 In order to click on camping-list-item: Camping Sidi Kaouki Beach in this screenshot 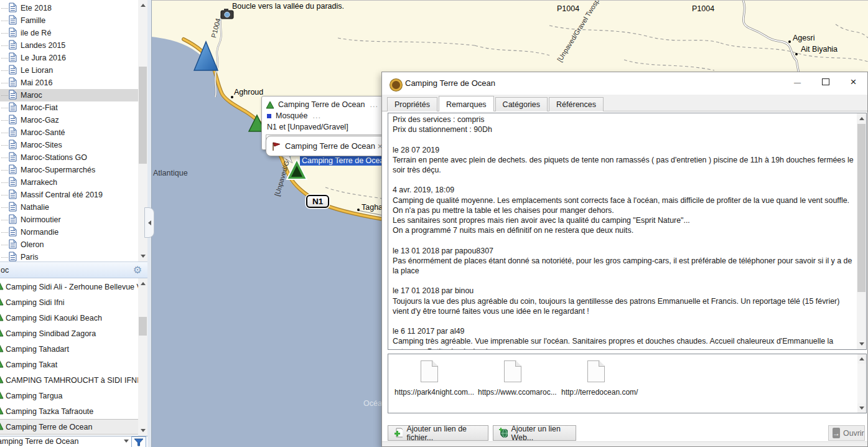, I will do `click(69, 318)`.